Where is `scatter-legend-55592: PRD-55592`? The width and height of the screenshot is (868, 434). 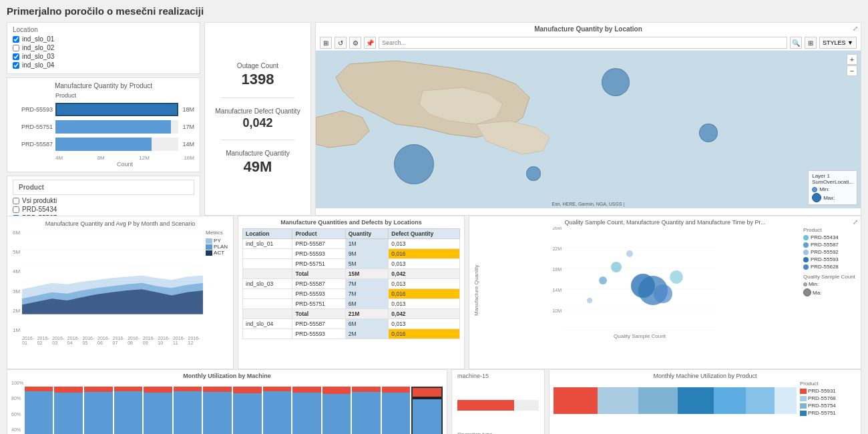
scatter-legend-55592: PRD-55592 is located at coordinates (830, 252).